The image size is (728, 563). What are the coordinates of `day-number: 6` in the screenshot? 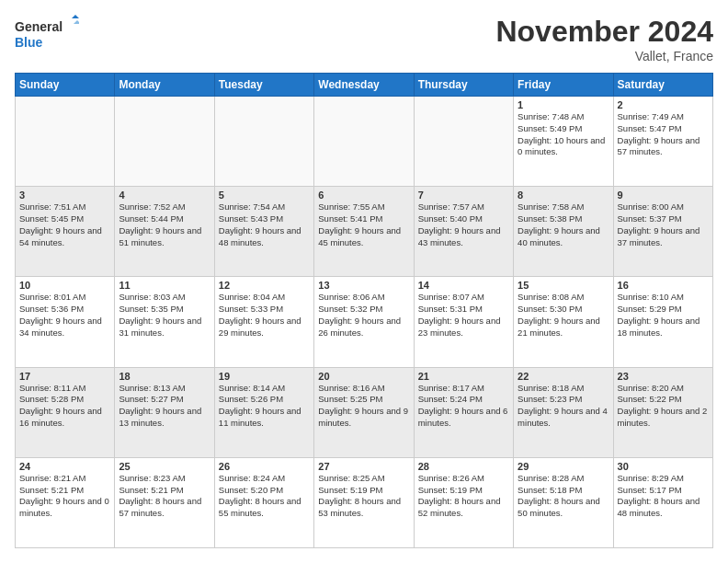 It's located at (364, 195).